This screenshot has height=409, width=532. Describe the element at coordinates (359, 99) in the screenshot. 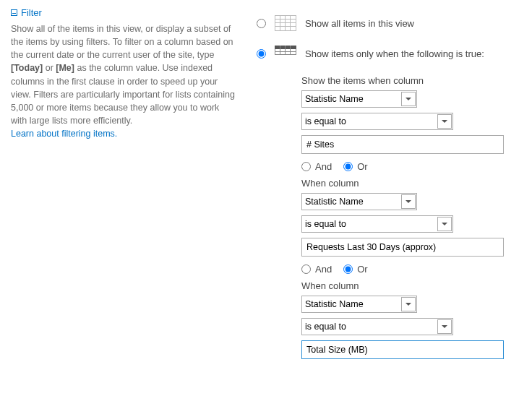

I see `column-select-1: Statistic Name` at that location.